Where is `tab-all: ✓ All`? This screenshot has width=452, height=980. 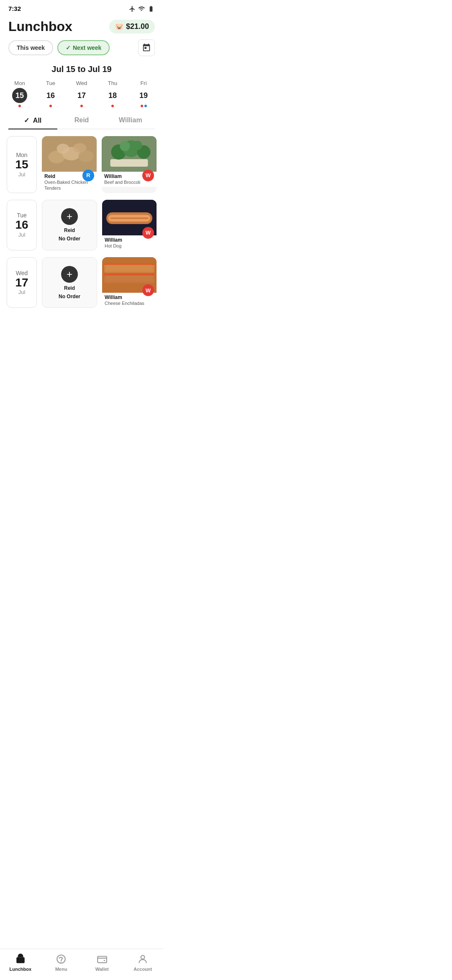 tab-all: ✓ All is located at coordinates (33, 121).